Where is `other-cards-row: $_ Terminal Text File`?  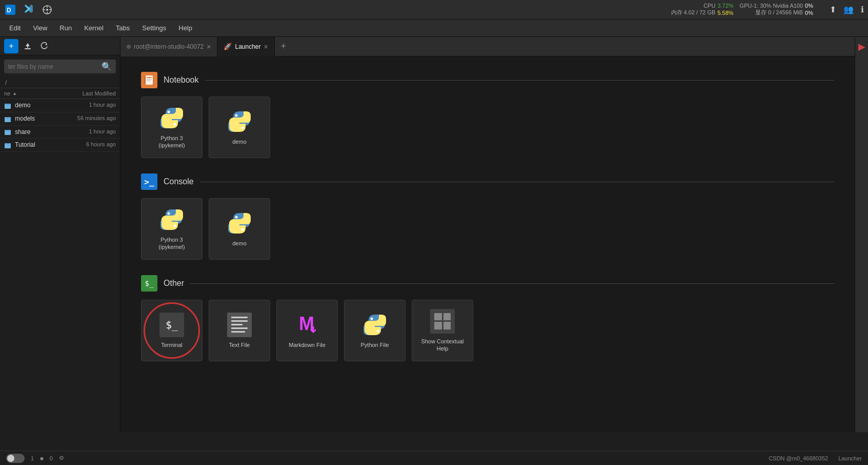
other-cards-row: $_ Terminal Text File is located at coordinates (488, 331).